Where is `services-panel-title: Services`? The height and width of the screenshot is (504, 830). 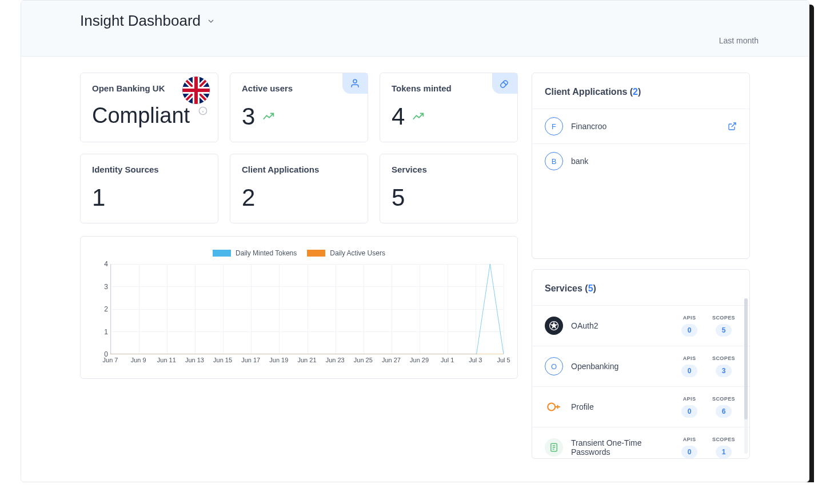 services-panel-title: Services is located at coordinates (564, 288).